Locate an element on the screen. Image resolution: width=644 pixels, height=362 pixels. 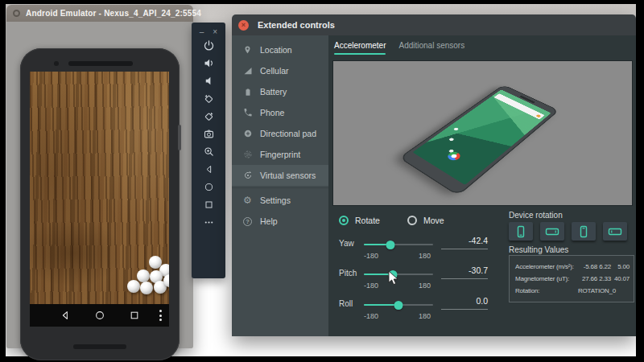
extended-controls-titlebar: × Extended controls is located at coordinates (434, 25).